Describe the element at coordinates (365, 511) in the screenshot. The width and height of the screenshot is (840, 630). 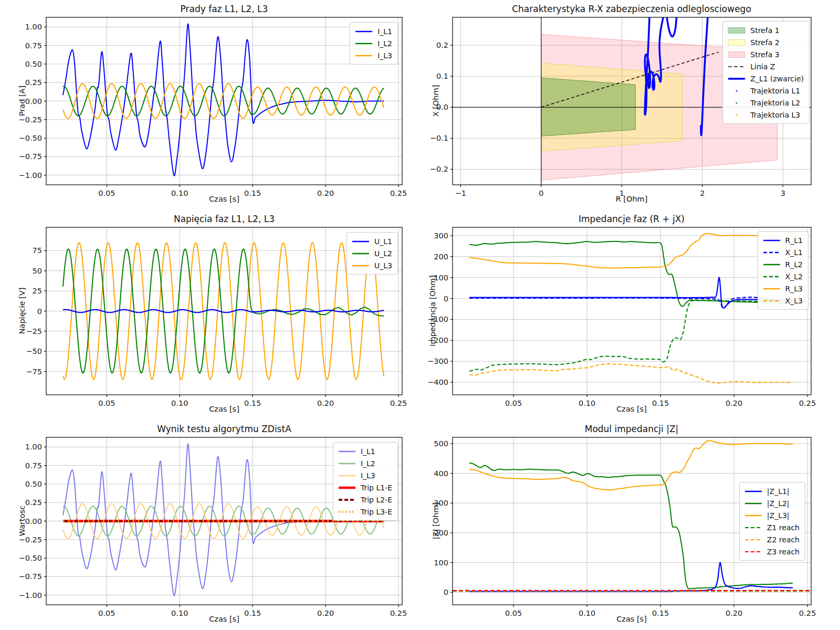
I see `legend-item-trip-l3-e: Trip L3-E` at that location.